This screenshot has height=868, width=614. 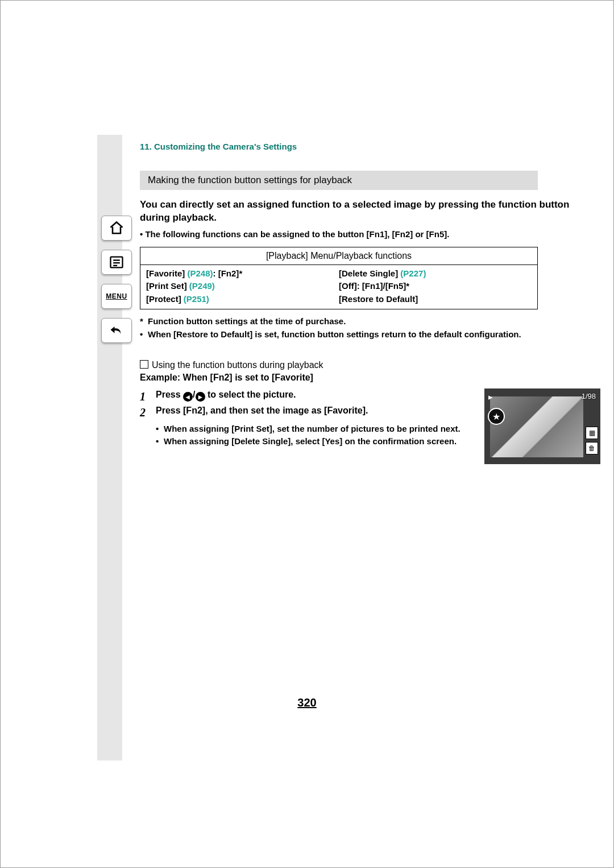 What do you see at coordinates (309, 412) in the screenshot?
I see `step-2: 2 Press [Fn2], and then set the image as…` at bounding box center [309, 412].